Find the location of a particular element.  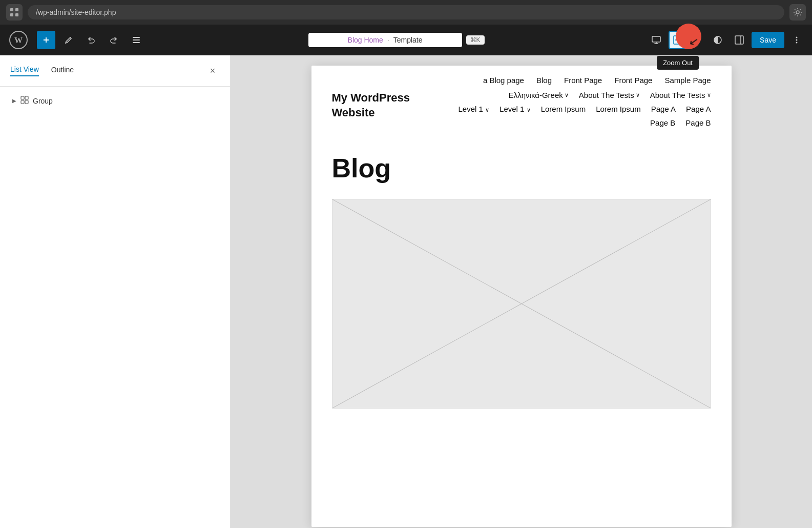

settings-panel-button is located at coordinates (739, 40).